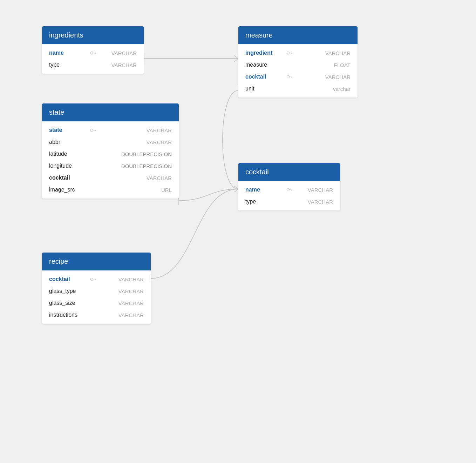 The image size is (476, 463). What do you see at coordinates (68, 315) in the screenshot?
I see `col-name: instructions` at bounding box center [68, 315].